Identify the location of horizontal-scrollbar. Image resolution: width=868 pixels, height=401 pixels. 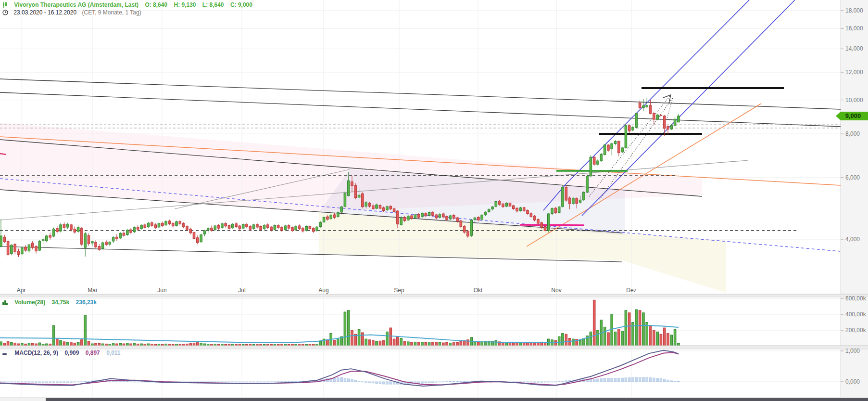
(434, 400).